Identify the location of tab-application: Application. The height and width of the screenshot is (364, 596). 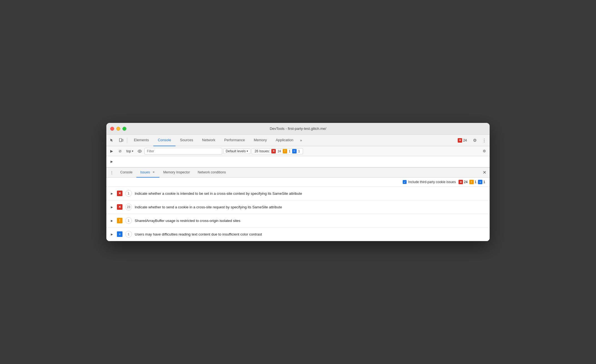
(285, 140).